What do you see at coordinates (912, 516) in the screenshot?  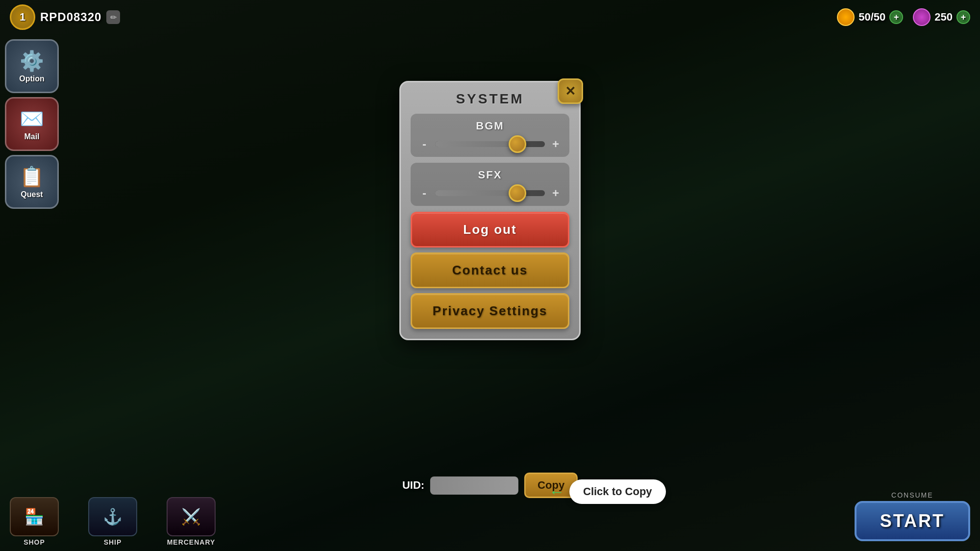 I see `start-area: CONSUME START` at bounding box center [912, 516].